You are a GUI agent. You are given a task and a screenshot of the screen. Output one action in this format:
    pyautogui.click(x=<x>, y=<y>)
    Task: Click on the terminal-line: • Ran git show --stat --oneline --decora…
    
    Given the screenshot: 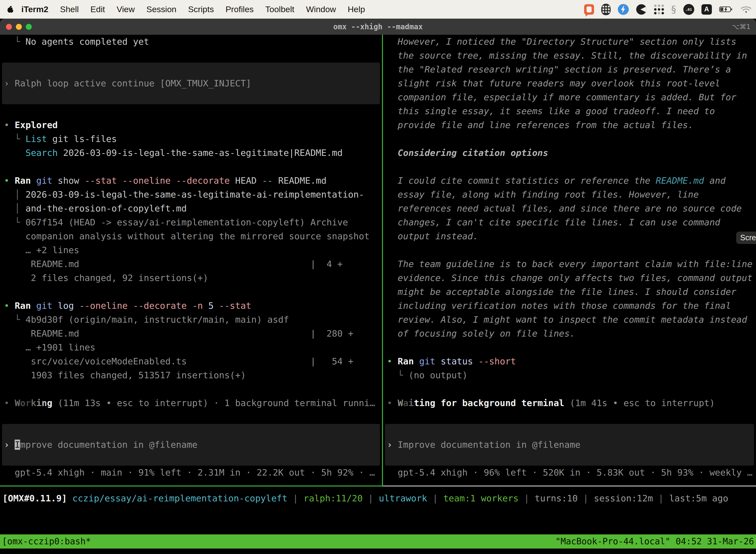 What is the action you would take?
    pyautogui.click(x=191, y=181)
    